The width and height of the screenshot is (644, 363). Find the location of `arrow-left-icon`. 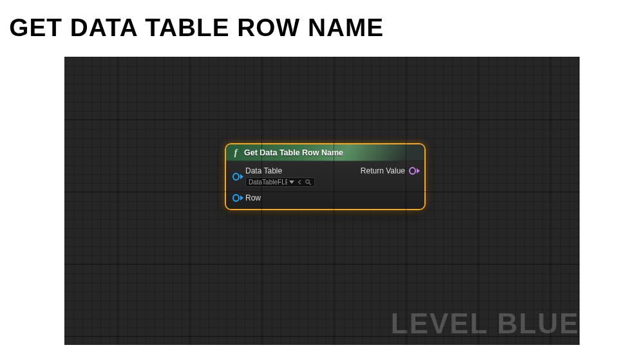

arrow-left-icon is located at coordinates (300, 182).